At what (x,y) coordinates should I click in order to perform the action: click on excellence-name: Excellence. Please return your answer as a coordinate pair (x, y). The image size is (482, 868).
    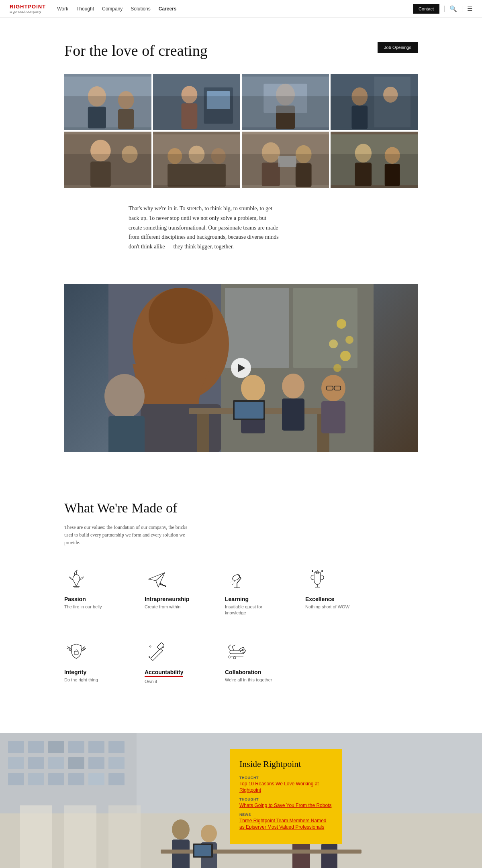
    Looking at the image, I should click on (320, 599).